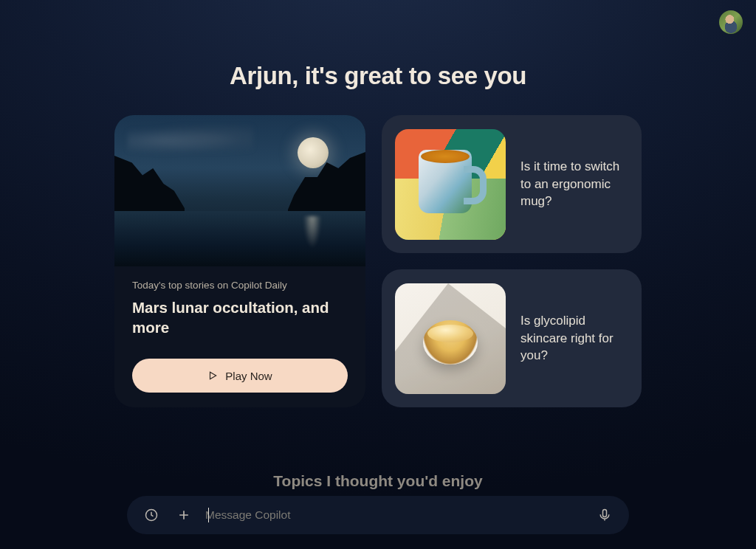  What do you see at coordinates (512, 338) in the screenshot?
I see `suggestion-card-skincare: Is glycolipid skincare right for you?` at bounding box center [512, 338].